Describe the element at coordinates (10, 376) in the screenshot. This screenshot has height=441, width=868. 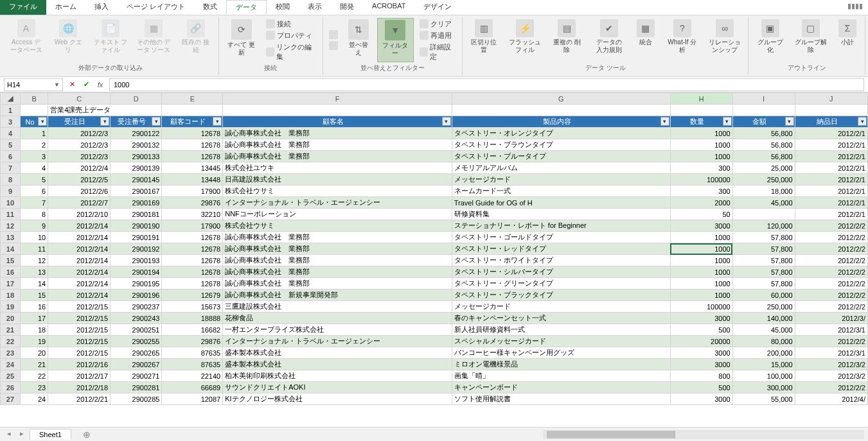
I see `row-header-25: 25` at that location.